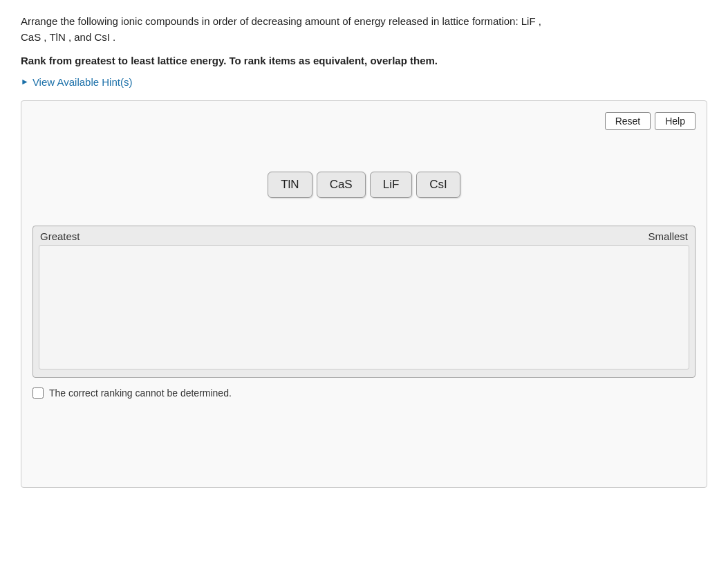 The image size is (728, 575). I want to click on compound-tile-CaS: CaS, so click(342, 185).